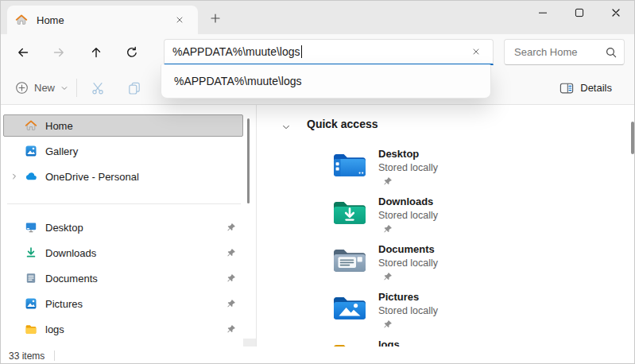  Describe the element at coordinates (31, 278) in the screenshot. I see `documents-icon` at that location.